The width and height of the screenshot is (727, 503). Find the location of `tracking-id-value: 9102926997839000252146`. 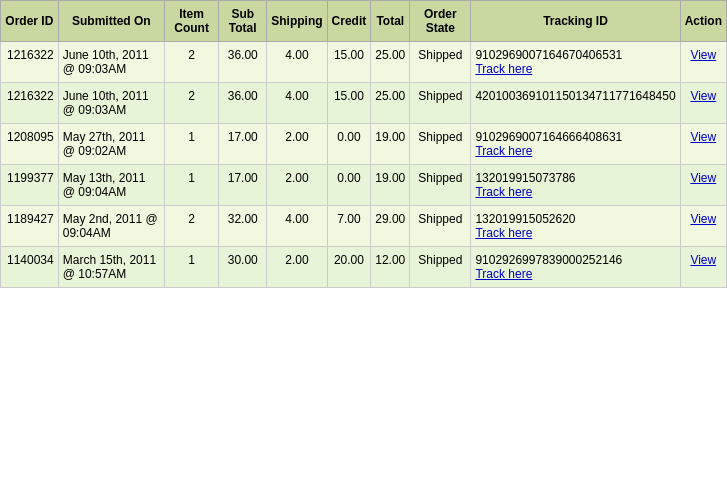

tracking-id-value: 9102926997839000252146 is located at coordinates (548, 260).